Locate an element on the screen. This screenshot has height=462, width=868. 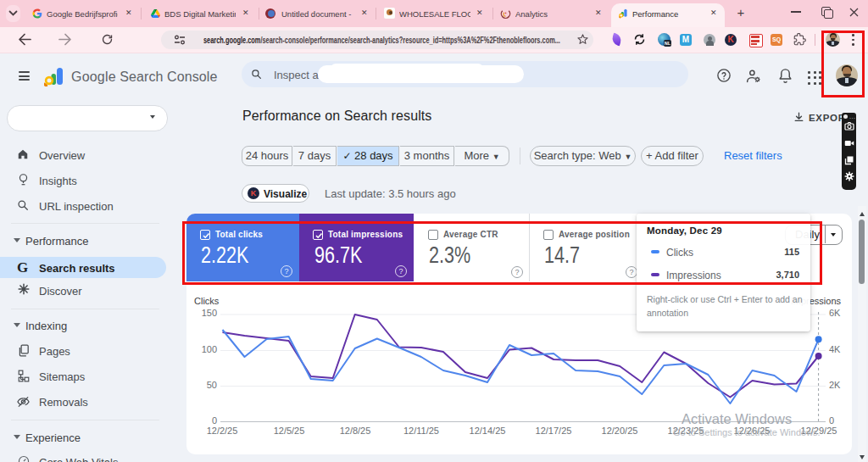
svg-text: 50 is located at coordinates (212, 385).